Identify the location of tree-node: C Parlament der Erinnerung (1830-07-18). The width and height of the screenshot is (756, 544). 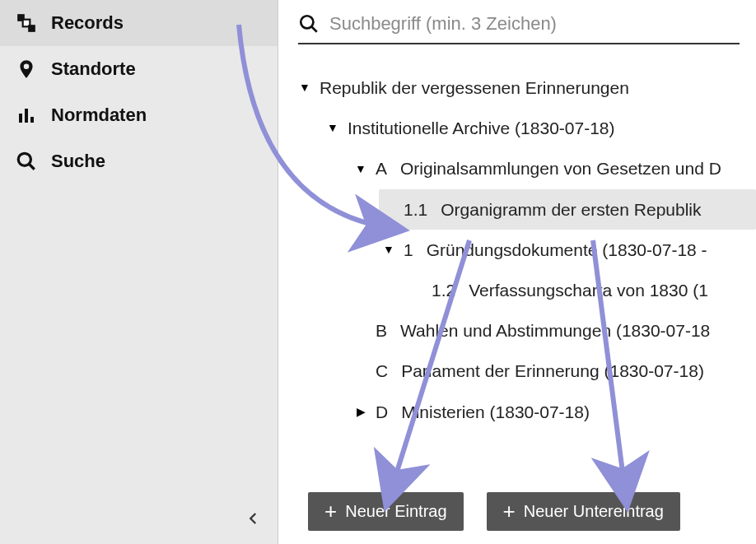
(555, 370).